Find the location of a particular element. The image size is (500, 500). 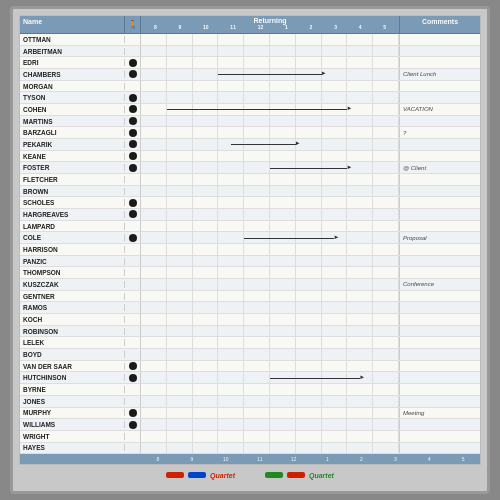

person-name: WILLIAMS is located at coordinates (72, 424).